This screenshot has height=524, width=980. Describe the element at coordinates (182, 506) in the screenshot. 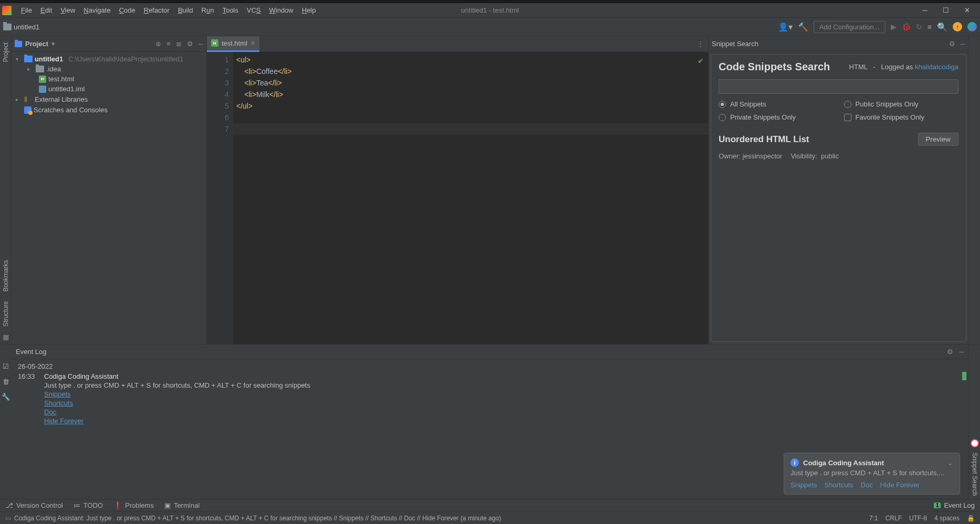

I see `tool-terminal: ▣Terminal` at that location.